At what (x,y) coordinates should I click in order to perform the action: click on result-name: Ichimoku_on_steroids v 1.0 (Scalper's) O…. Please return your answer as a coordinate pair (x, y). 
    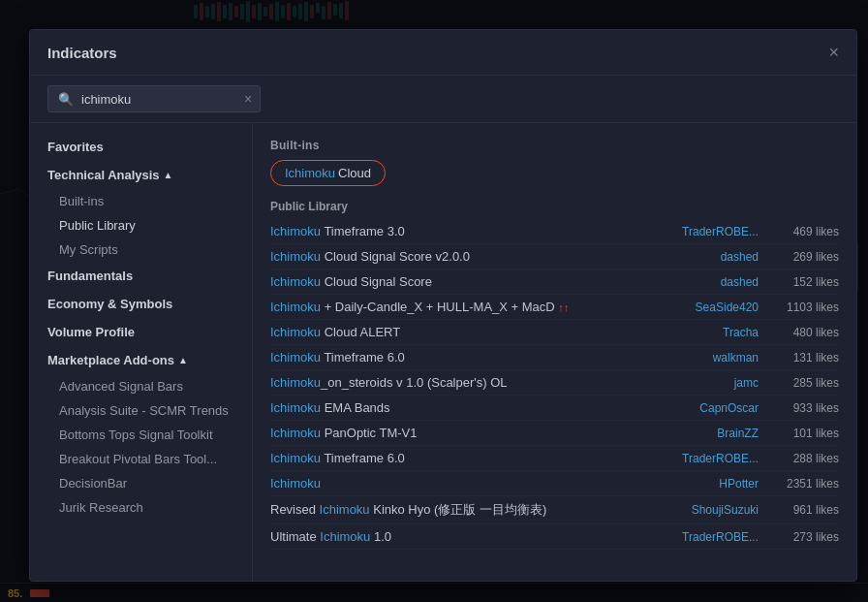
    Looking at the image, I should click on (467, 382).